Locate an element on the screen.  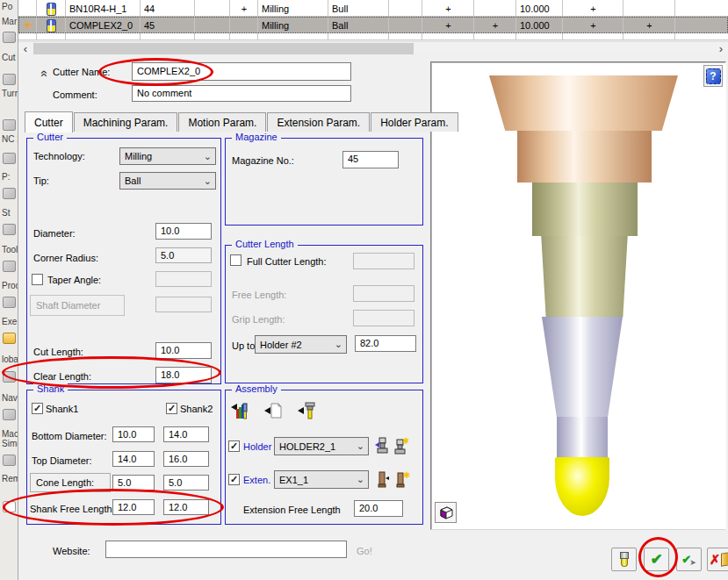
go-link: Go! is located at coordinates (364, 551).